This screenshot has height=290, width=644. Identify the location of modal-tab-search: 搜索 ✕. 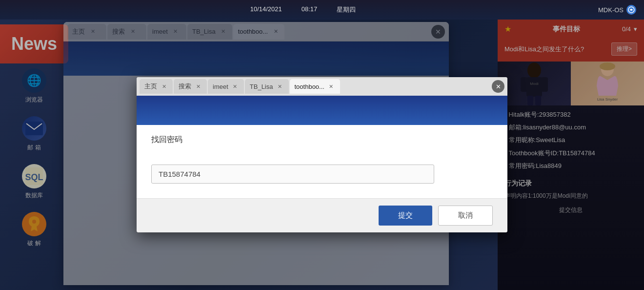
(190, 86).